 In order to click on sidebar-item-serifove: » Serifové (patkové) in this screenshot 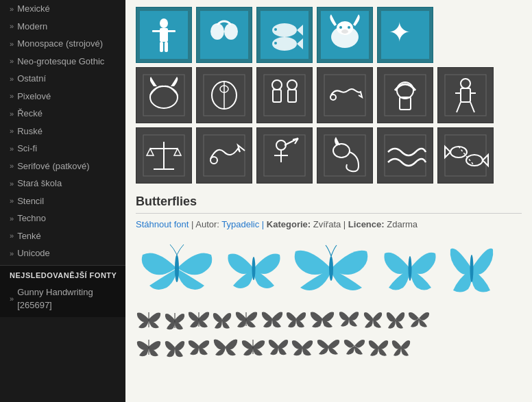, I will do `click(63, 166)`.